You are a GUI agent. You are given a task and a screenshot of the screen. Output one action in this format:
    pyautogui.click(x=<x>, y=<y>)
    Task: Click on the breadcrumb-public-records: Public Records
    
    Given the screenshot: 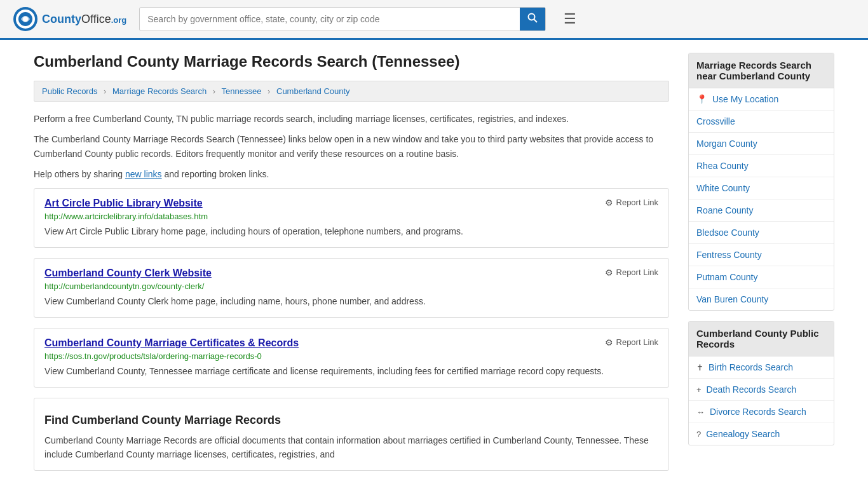 What is the action you would take?
    pyautogui.click(x=70, y=92)
    